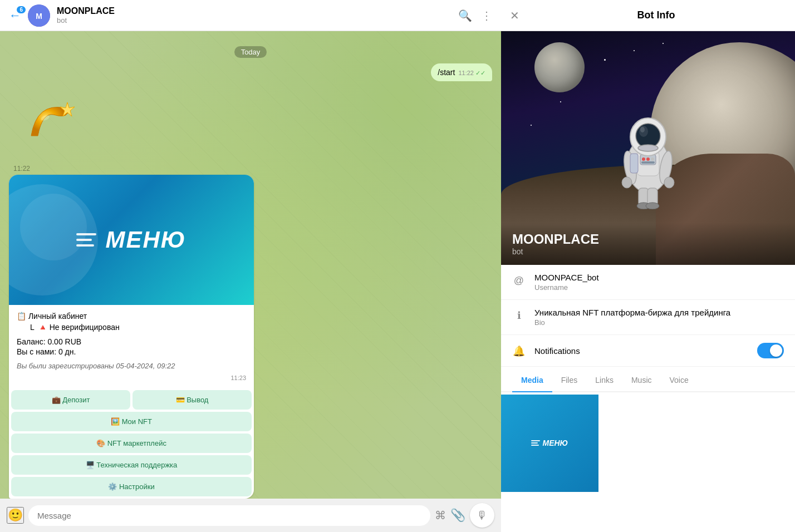  I want to click on chat-avatar: M, so click(39, 16).